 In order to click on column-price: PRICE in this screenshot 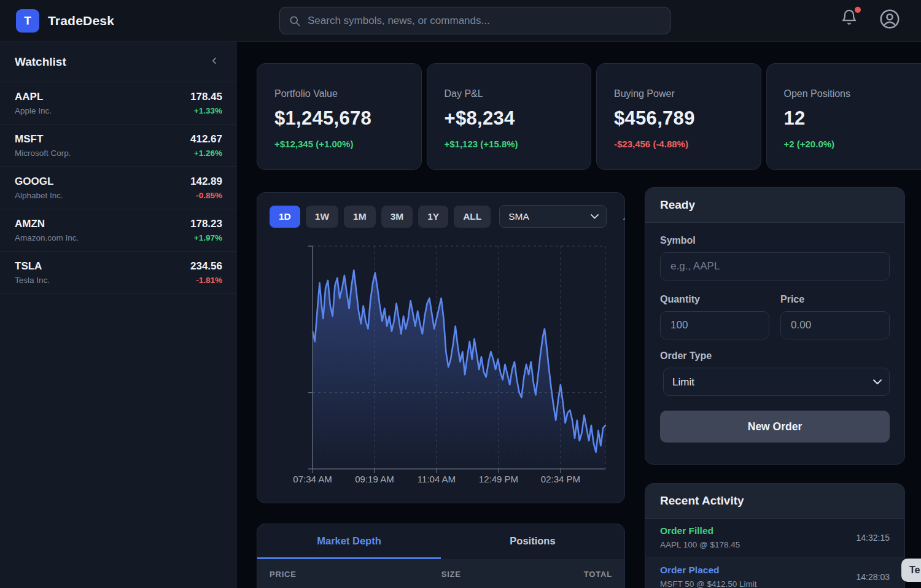, I will do `click(338, 574)`.